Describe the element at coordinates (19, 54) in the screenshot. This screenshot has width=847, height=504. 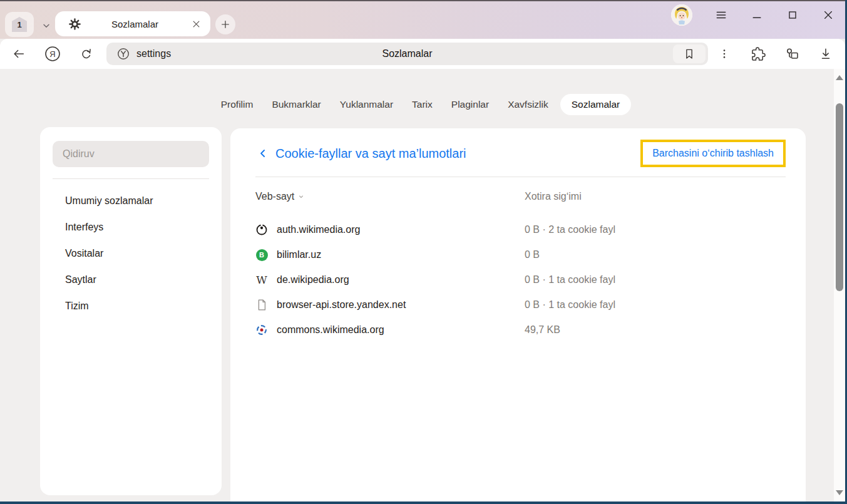
I see `back-navigation-button` at that location.